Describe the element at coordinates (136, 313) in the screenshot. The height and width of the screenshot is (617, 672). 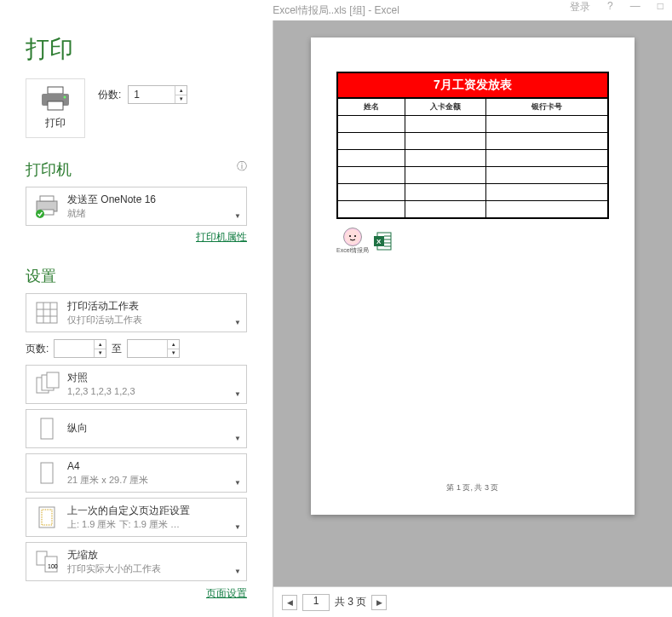
I see `print-scope-selector: 打印活动工作表 仅打印活动工作表 ▼` at that location.